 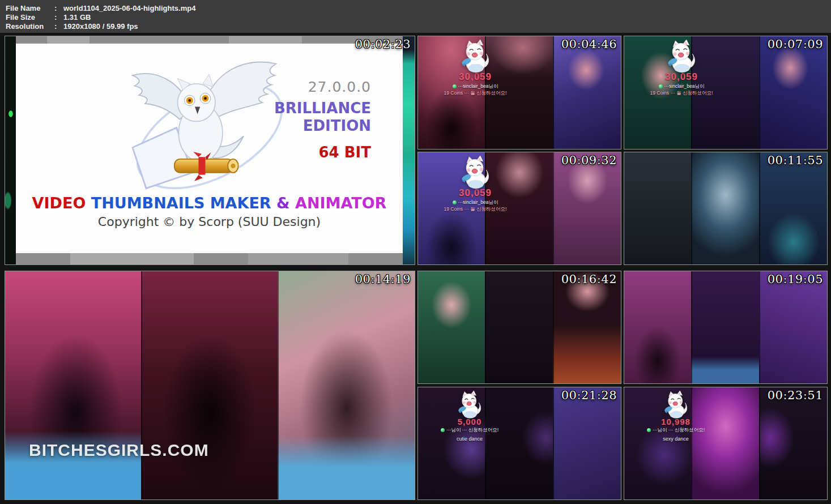 I want to click on copyright-line: Copyright © by Scorp (SUU Design), so click(x=210, y=222).